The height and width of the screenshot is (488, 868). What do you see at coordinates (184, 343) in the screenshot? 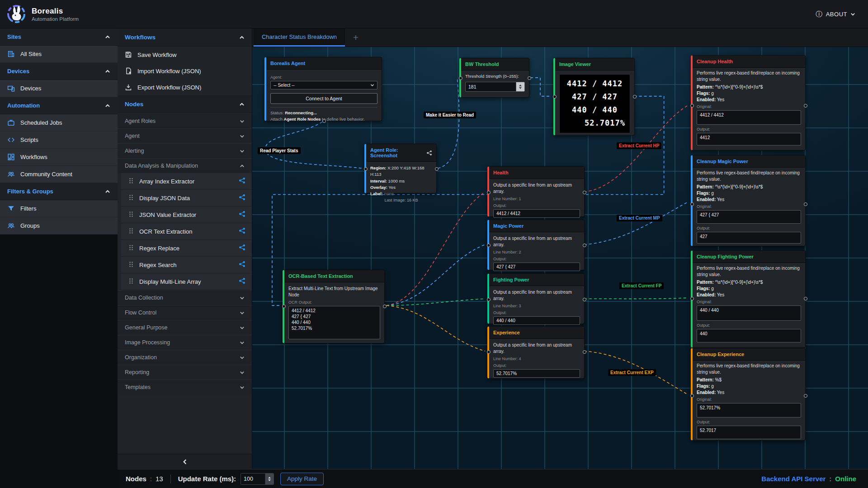
I see `category-image-processing: Image Processing` at bounding box center [184, 343].